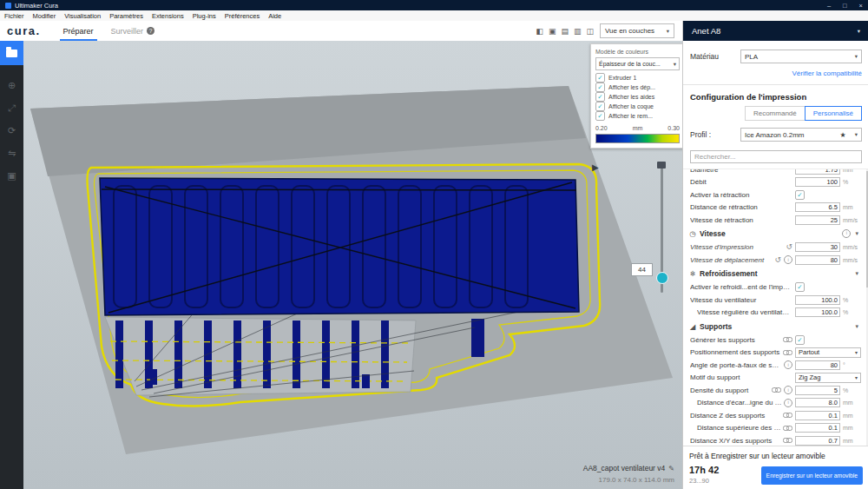  I want to click on setting-row: Vitesse de déplacement↺i80mm/s, so click(774, 261).